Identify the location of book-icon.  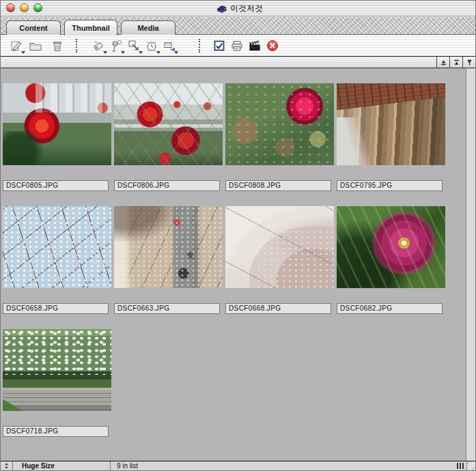
(221, 9).